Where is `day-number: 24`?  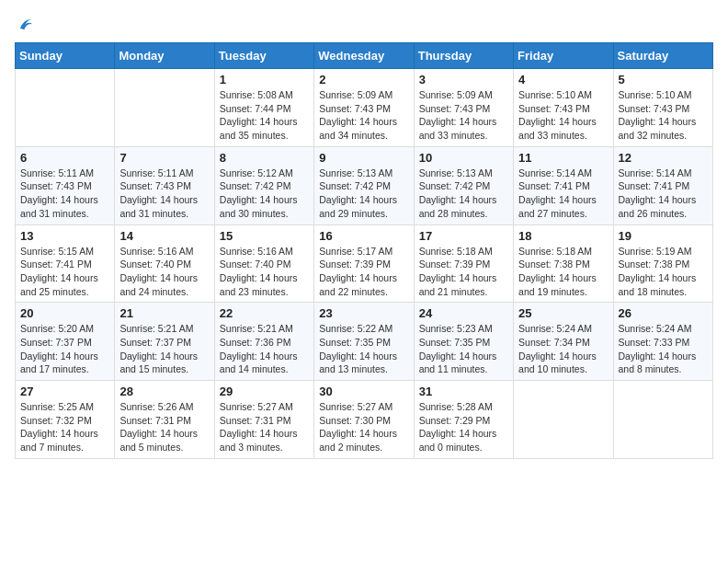 day-number: 24 is located at coordinates (463, 313).